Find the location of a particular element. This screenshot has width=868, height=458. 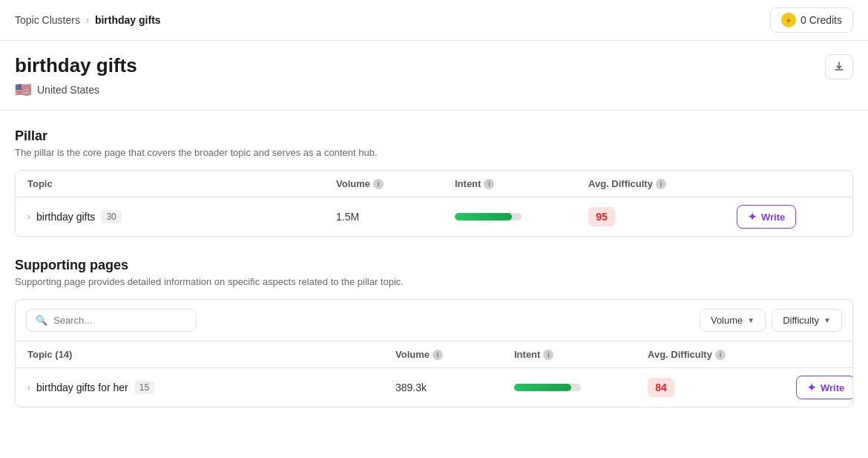

topic-name: birthday gifts is located at coordinates (65, 217).